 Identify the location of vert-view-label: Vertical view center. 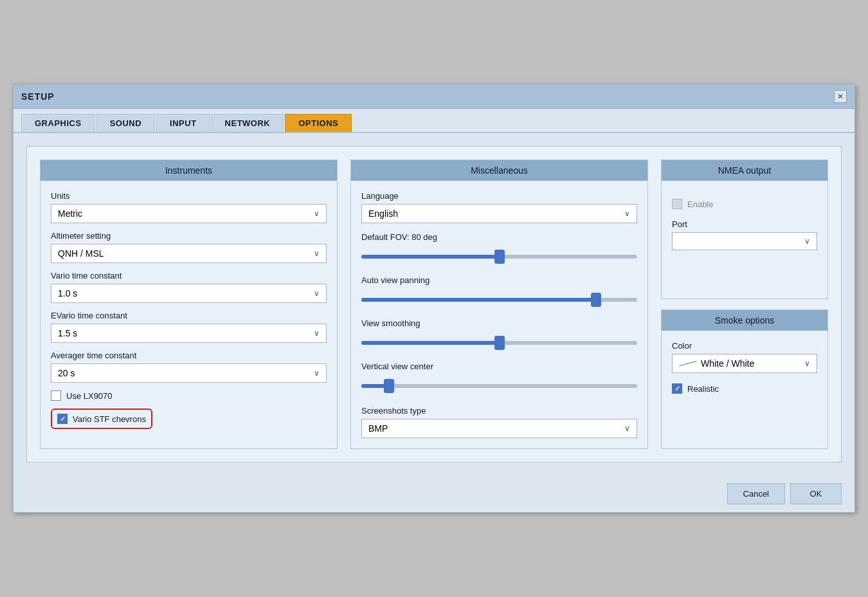
(499, 367).